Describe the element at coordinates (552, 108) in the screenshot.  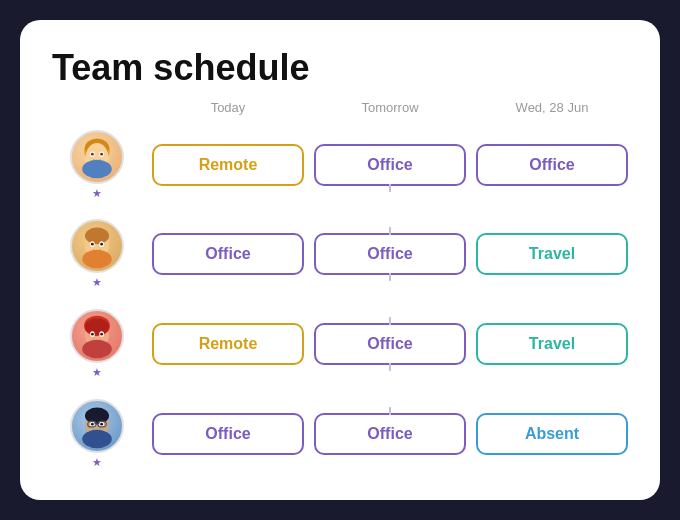
I see `col-header-wed: Wed, 28 Jun` at that location.